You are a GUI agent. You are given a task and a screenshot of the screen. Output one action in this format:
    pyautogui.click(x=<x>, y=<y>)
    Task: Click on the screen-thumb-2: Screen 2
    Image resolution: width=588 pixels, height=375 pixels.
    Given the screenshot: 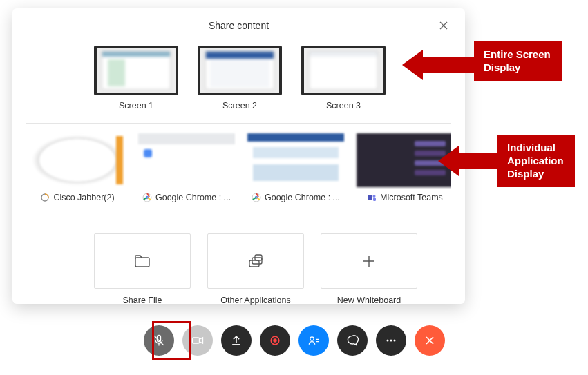 What is the action you would take?
    pyautogui.click(x=240, y=78)
    